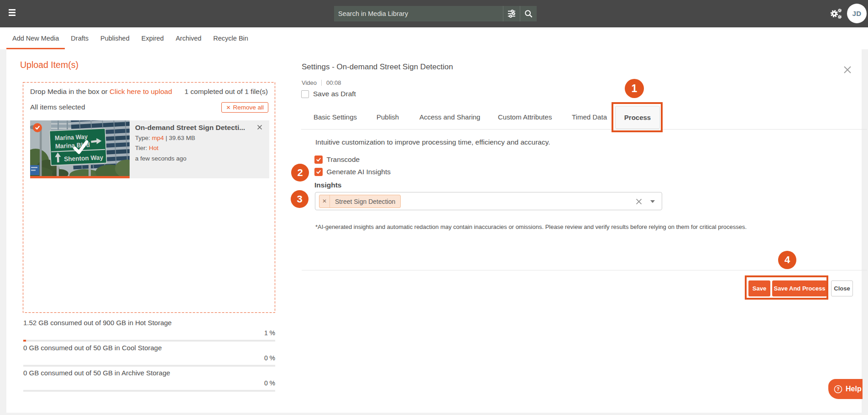  I want to click on search-bar, so click(435, 14).